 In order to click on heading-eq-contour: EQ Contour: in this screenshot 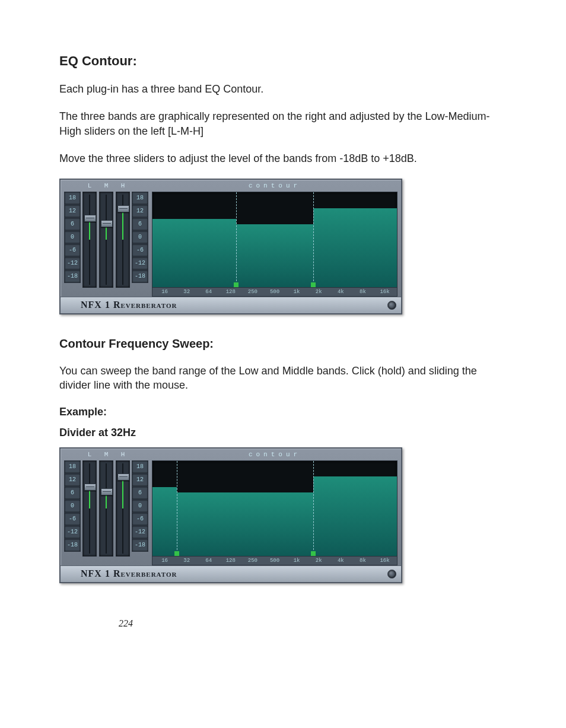, I will do `click(283, 61)`.